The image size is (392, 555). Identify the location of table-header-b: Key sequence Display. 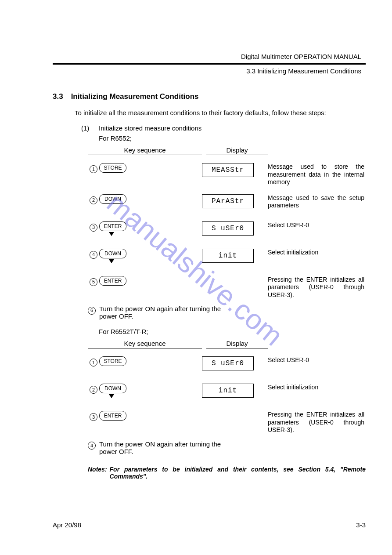
(227, 344).